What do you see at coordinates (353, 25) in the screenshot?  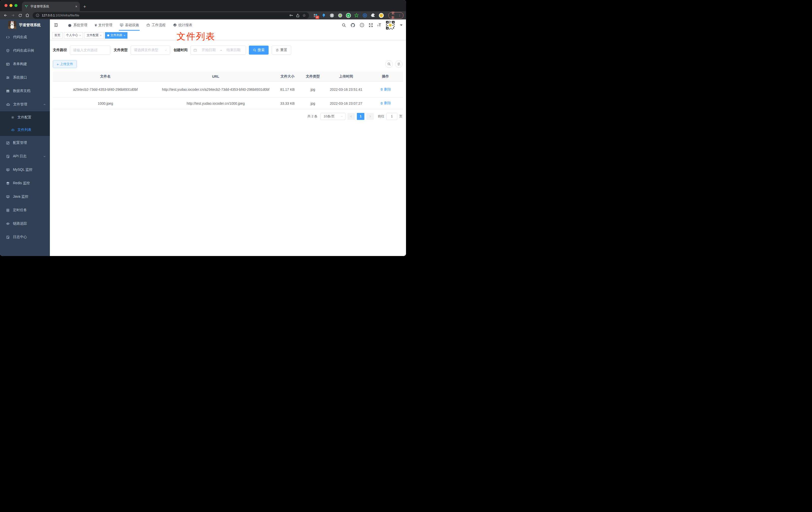 I see `github-icon` at bounding box center [353, 25].